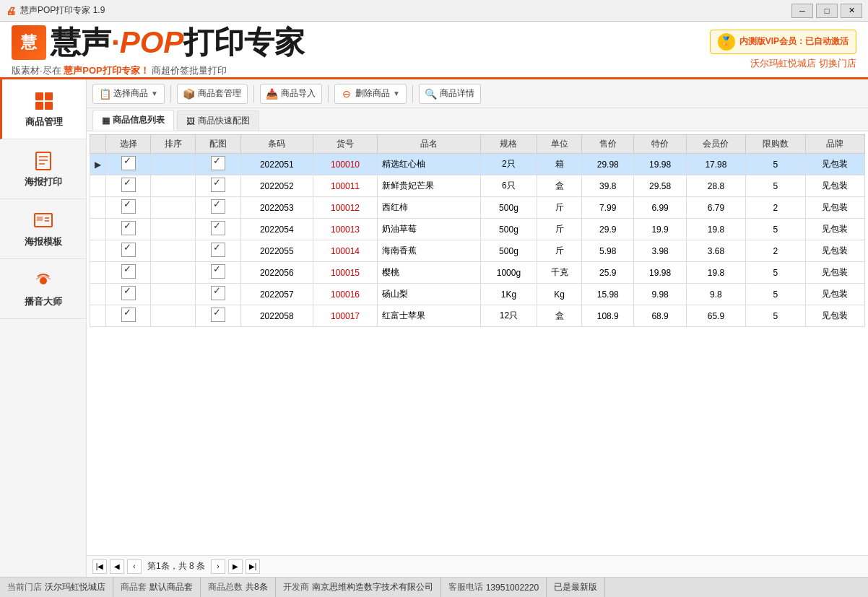  I want to click on row-special-cell: 19.98, so click(660, 165).